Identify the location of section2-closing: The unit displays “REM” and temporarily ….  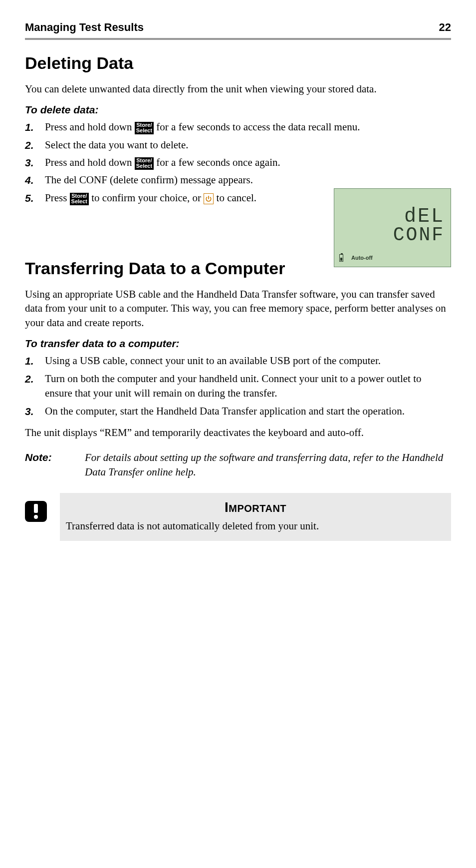
(238, 433).